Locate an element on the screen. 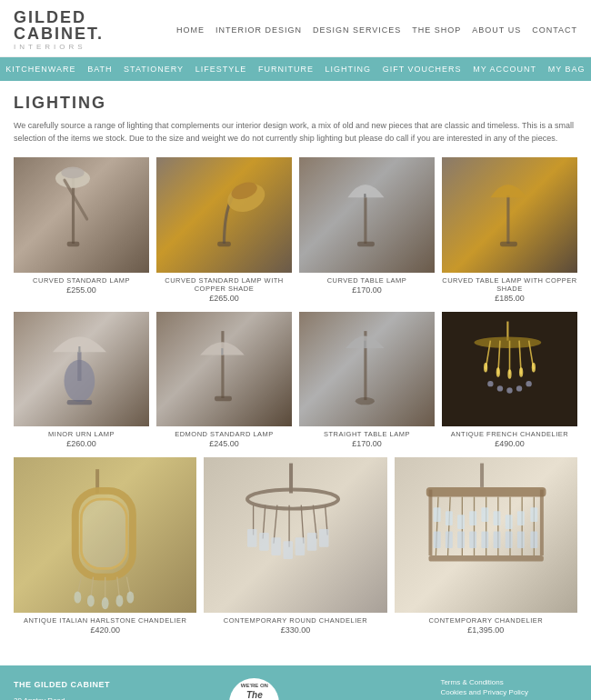  product-price-11: £1,395.00 is located at coordinates (486, 630).